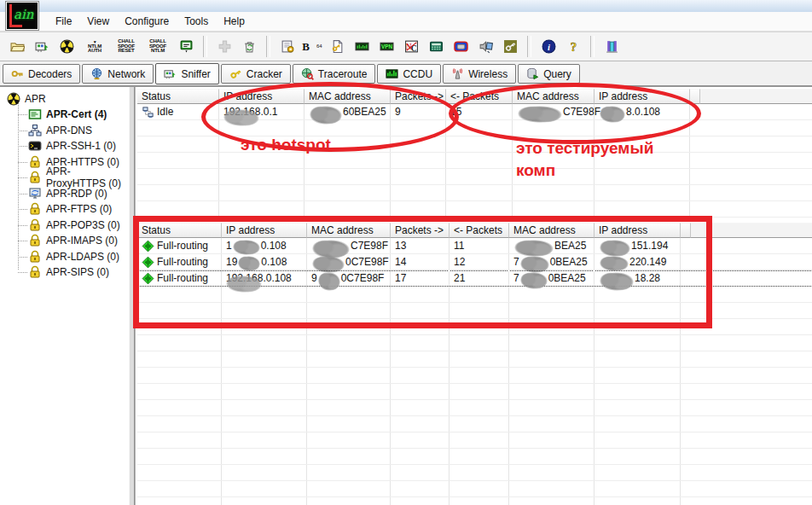 This screenshot has height=505, width=812. What do you see at coordinates (573, 47) in the screenshot?
I see `help-button: ?` at bounding box center [573, 47].